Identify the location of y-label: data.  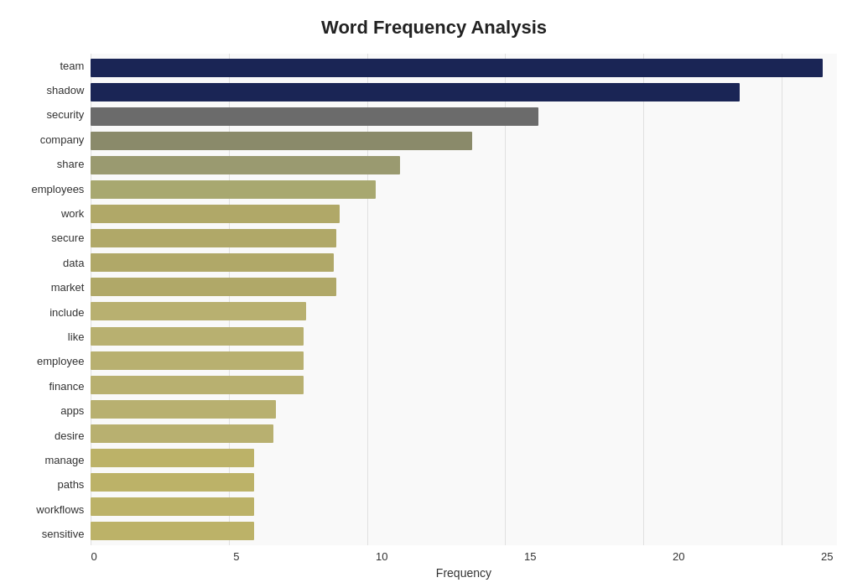
(74, 263).